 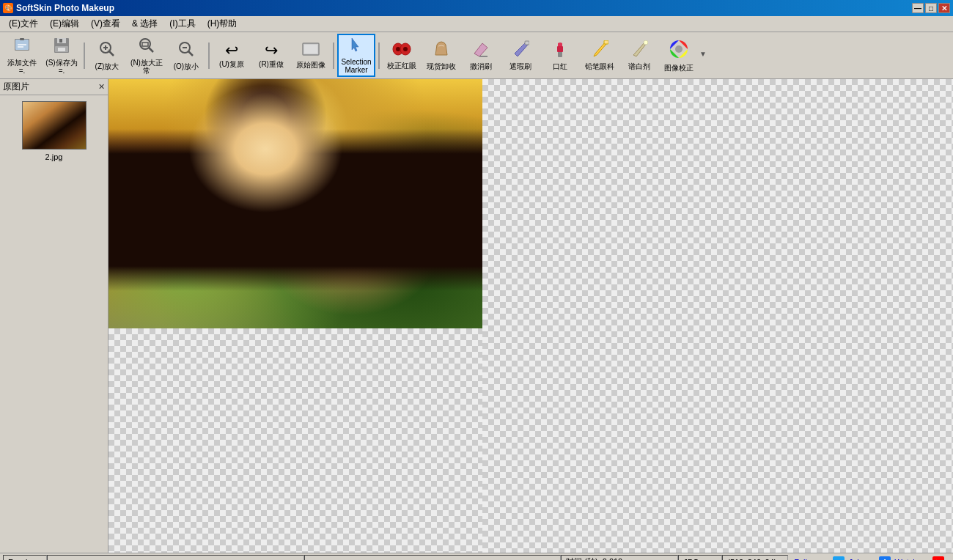 What do you see at coordinates (54, 87) in the screenshot?
I see `sidebar-title-bar: 原图片 ✕` at bounding box center [54, 87].